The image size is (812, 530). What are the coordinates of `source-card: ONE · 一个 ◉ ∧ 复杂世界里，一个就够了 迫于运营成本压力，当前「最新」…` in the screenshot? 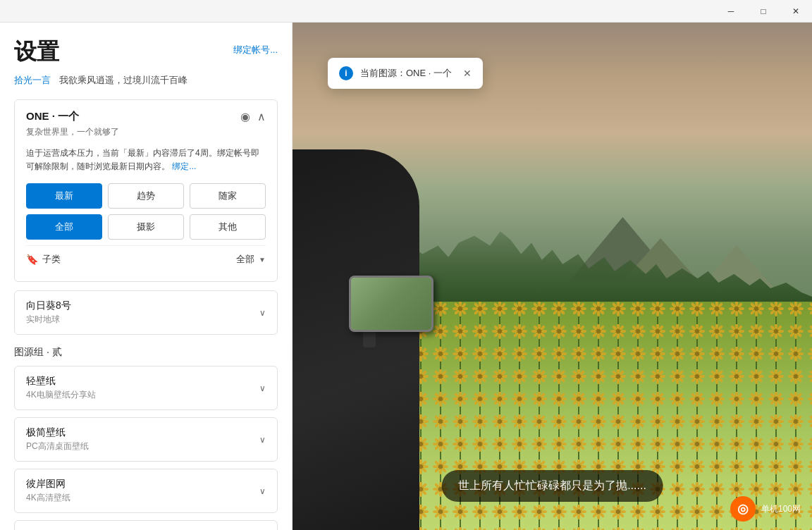 It's located at (146, 190).